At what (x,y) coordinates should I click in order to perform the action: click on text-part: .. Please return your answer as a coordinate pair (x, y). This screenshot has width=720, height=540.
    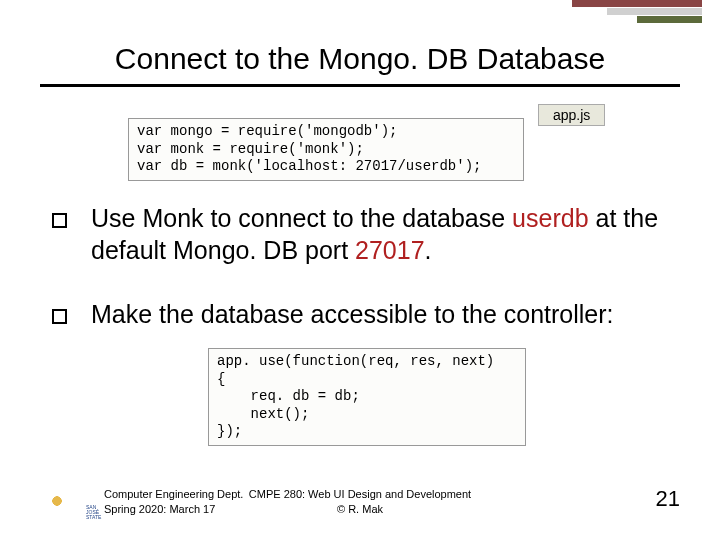
    Looking at the image, I should click on (428, 250).